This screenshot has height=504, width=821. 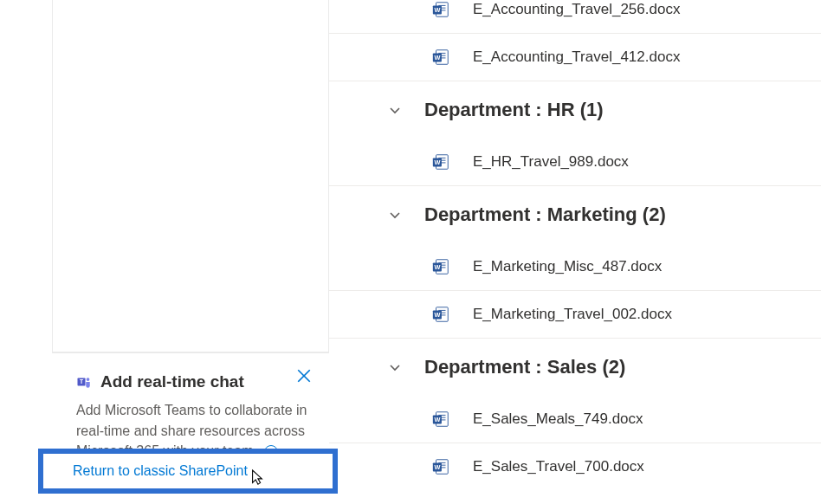 What do you see at coordinates (575, 367) in the screenshot?
I see `group-header: Department : Sales (2)` at bounding box center [575, 367].